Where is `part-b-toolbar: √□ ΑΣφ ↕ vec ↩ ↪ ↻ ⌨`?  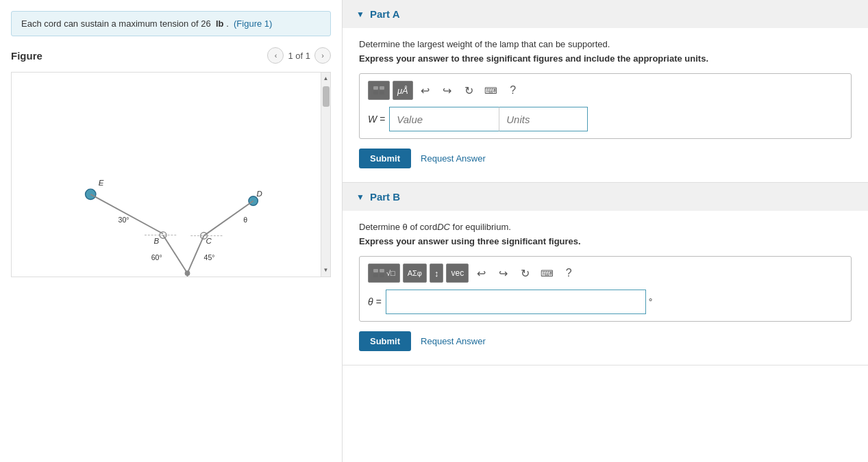 part-b-toolbar: √□ ΑΣφ ↕ vec ↩ ↪ ↻ ⌨ is located at coordinates (606, 273).